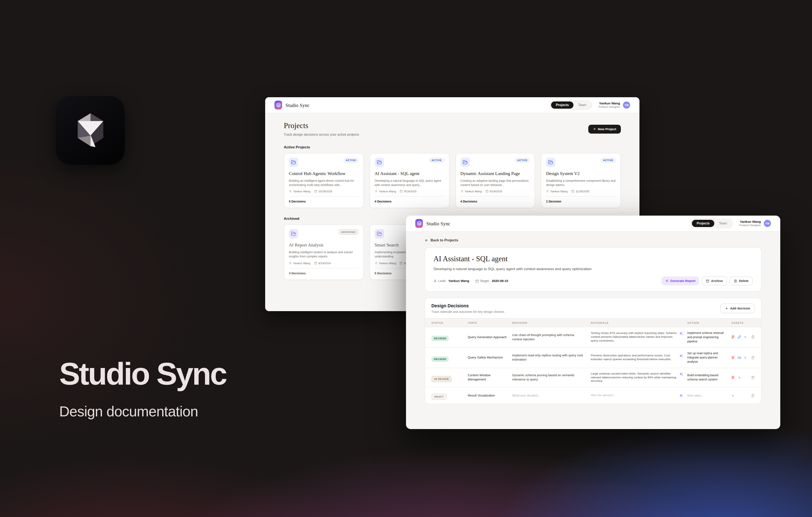 This screenshot has width=812, height=517. What do you see at coordinates (741, 281) in the screenshot?
I see `delete-button: Delete` at bounding box center [741, 281].